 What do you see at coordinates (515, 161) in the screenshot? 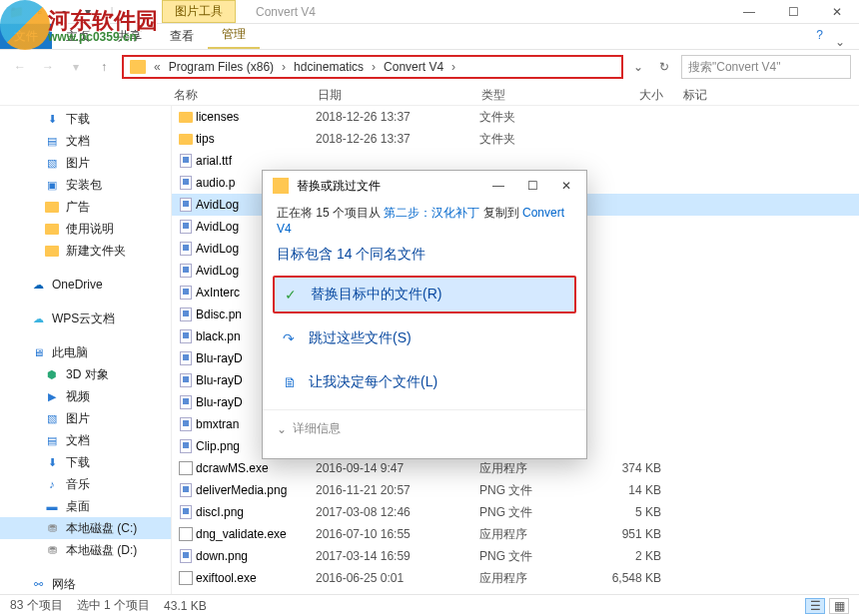
I see `file-row: arial.ttf` at bounding box center [515, 161].